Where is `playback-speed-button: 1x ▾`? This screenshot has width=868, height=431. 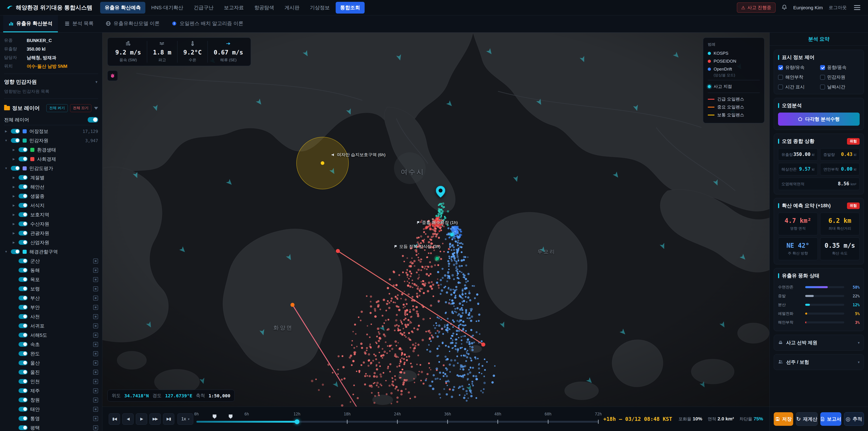
playback-speed-button: 1x ▾ is located at coordinates (185, 419).